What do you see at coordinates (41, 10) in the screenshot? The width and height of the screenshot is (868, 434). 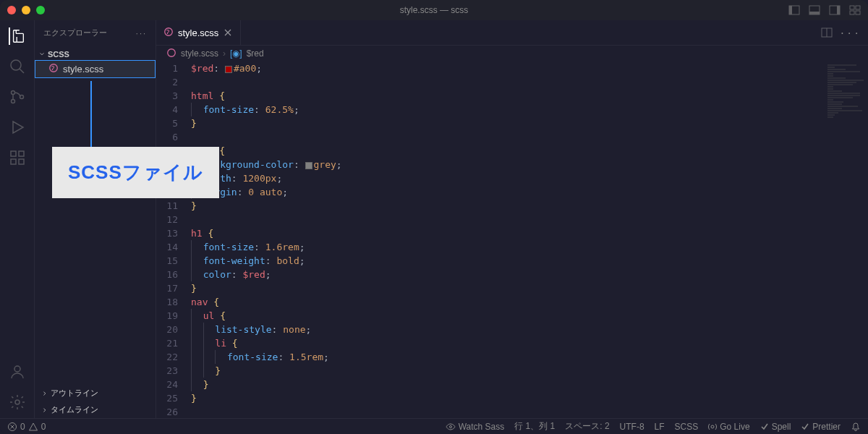 I see `maximize-window-button` at bounding box center [41, 10].